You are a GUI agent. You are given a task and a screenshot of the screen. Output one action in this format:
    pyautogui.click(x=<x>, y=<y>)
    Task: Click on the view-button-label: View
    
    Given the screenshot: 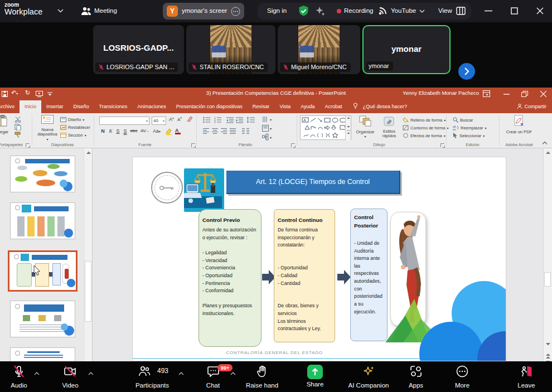 What is the action you would take?
    pyautogui.click(x=445, y=11)
    